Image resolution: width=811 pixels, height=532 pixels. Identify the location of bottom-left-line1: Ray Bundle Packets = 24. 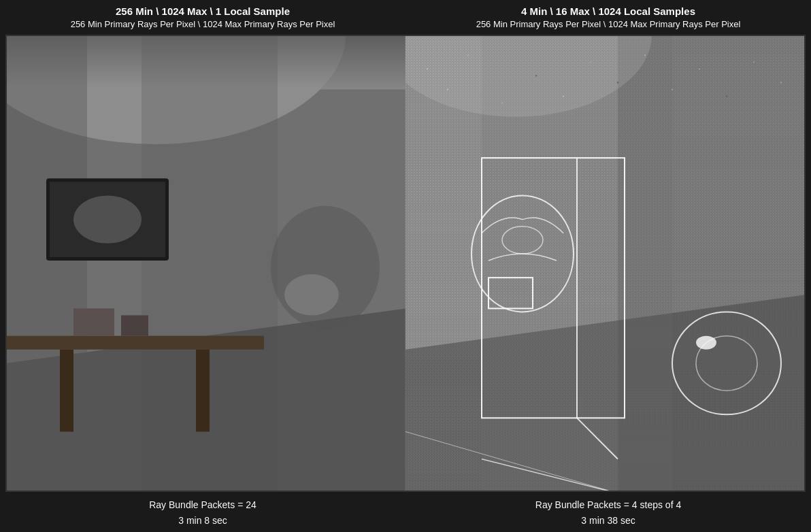
(203, 505).